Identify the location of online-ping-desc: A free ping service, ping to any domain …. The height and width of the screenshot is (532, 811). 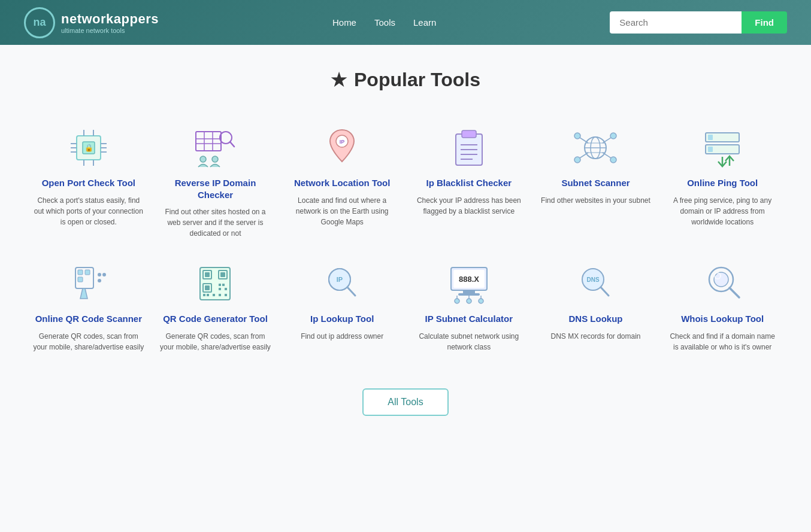
(722, 211).